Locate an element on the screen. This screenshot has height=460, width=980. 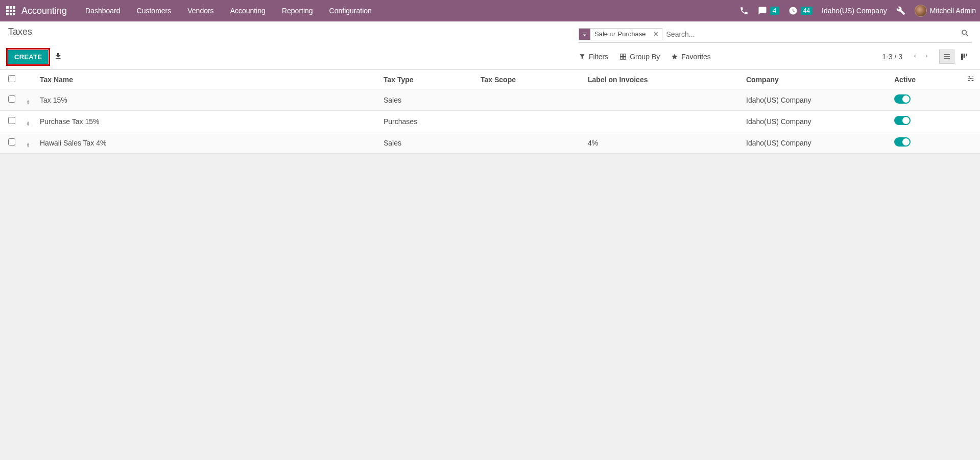
import-button is located at coordinates (58, 57).